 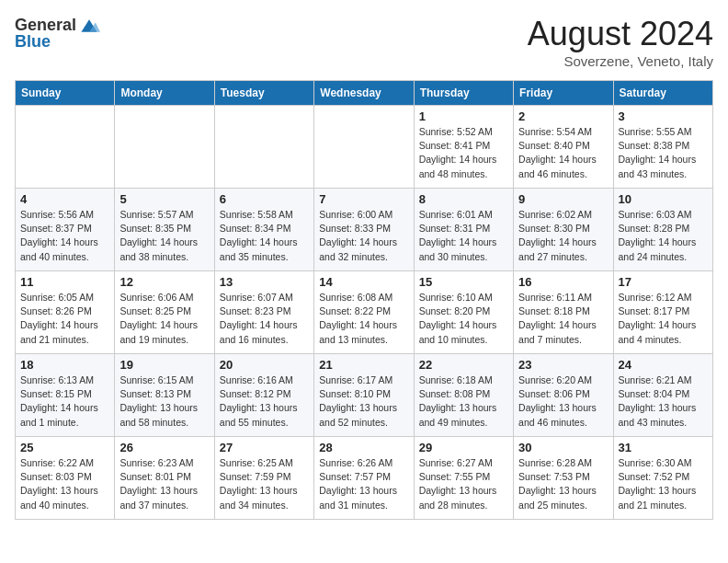 What do you see at coordinates (563, 313) in the screenshot?
I see `calendar-cell: 16Sunrise: 6:11 AM Sunset: 8:18 PM Dayli…` at bounding box center [563, 313].